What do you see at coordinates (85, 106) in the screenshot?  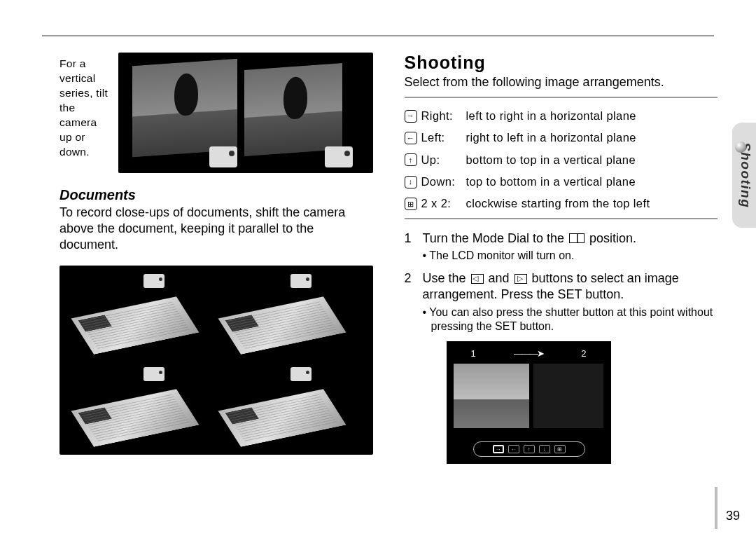 I see `vertical-series-note: For a vertical series, tilt the camera u…` at bounding box center [85, 106].